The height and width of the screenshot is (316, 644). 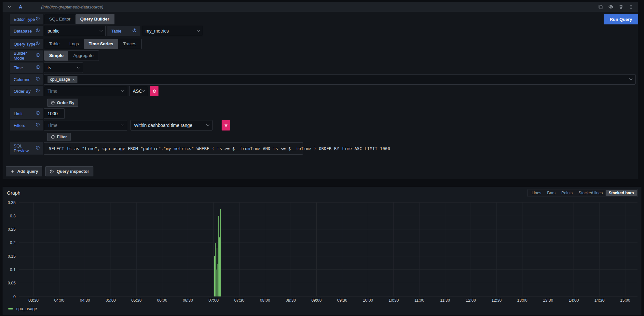 What do you see at coordinates (24, 20) in the screenshot?
I see `editor-type-label: Editor Type` at bounding box center [24, 20].